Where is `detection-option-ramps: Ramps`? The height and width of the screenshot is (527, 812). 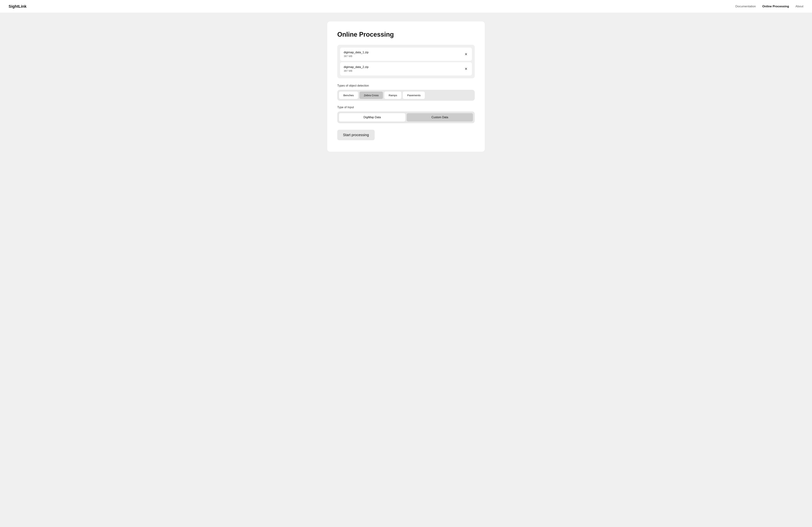
detection-option-ramps: Ramps is located at coordinates (393, 95).